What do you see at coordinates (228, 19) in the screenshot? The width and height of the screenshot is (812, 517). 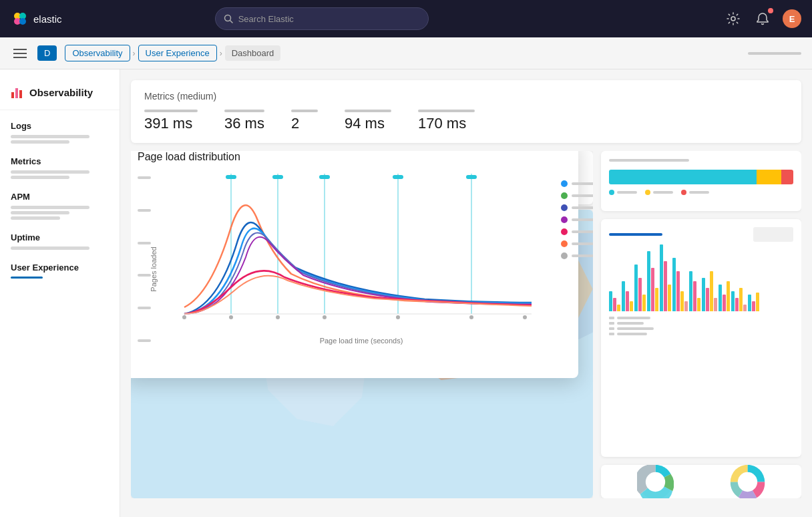 I see `search-icon` at bounding box center [228, 19].